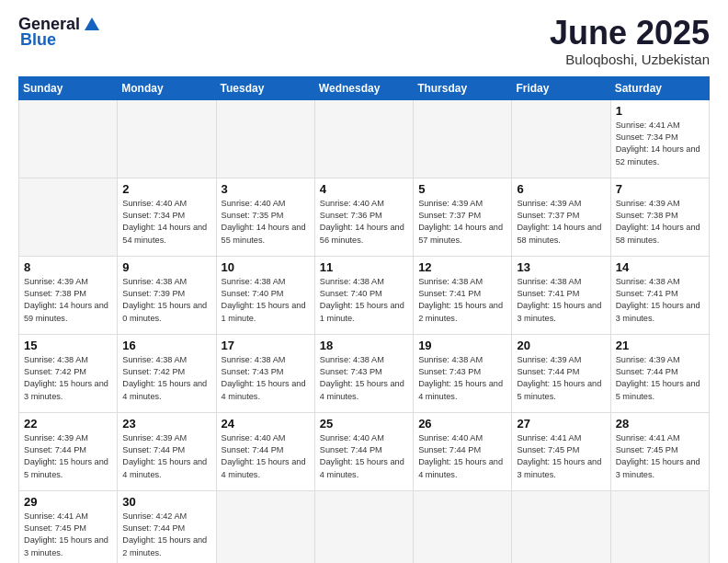  I want to click on title-block: June 2025 Buloqboshi, Uzbekistan, so click(630, 40).